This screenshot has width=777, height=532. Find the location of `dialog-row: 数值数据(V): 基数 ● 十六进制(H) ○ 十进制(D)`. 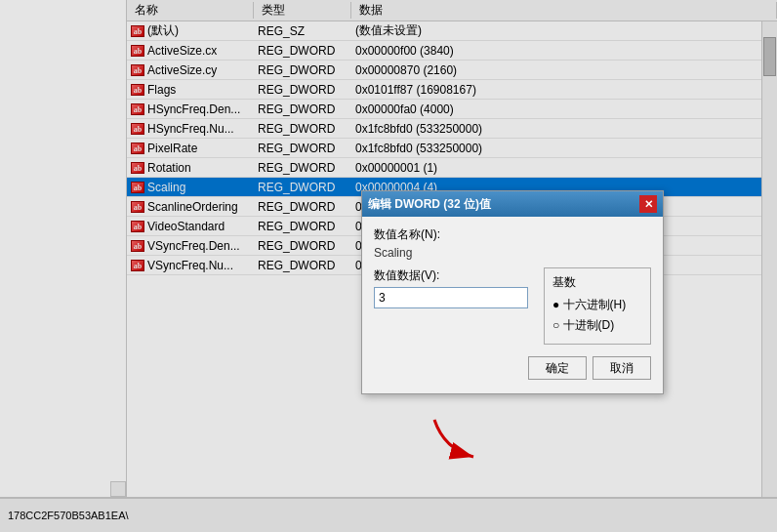

dialog-row: 数值数据(V): 基数 ● 十六进制(H) ○ 十进制(D) is located at coordinates (512, 307).